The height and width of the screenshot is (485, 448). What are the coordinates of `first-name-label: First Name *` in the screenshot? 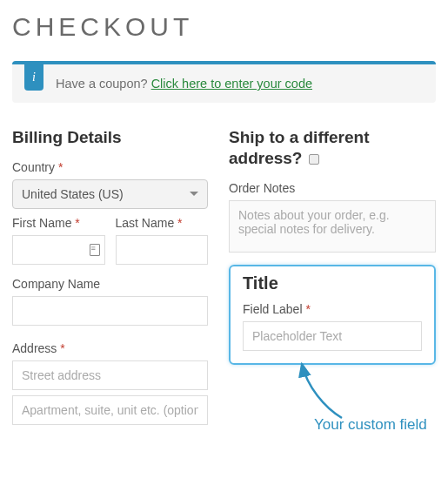 It's located at (59, 223).